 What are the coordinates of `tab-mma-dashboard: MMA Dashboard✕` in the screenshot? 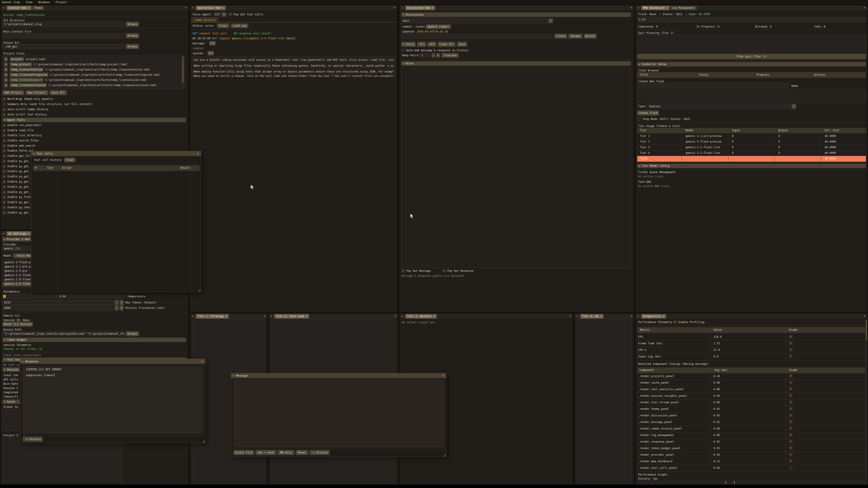 It's located at (655, 8).